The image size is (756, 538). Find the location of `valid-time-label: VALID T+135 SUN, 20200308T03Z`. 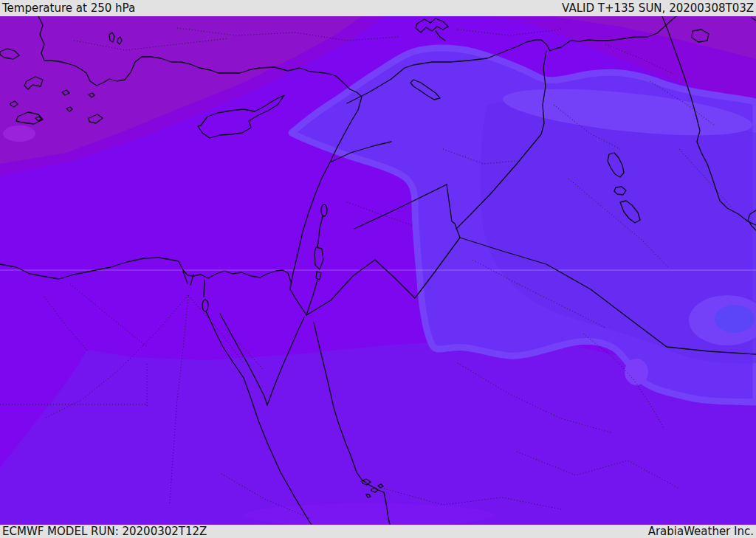

valid-time-label: VALID T+135 SUN, 20200308T03Z is located at coordinates (658, 8).